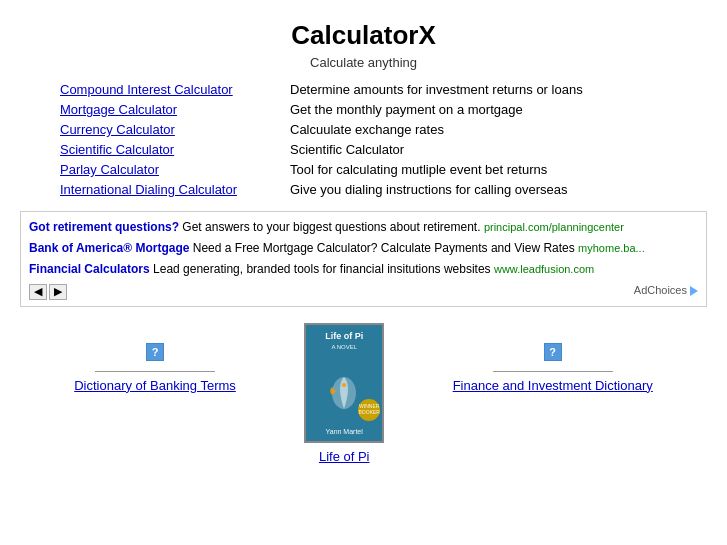 This screenshot has height=545, width=727. What do you see at coordinates (170, 130) in the screenshot?
I see `calc-link-col: Currency Calculator` at bounding box center [170, 130].